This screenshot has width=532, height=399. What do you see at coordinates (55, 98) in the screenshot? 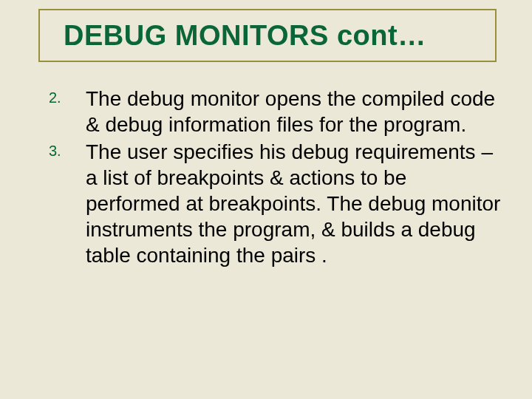
I see `list-item-number: 2.` at bounding box center [55, 98].